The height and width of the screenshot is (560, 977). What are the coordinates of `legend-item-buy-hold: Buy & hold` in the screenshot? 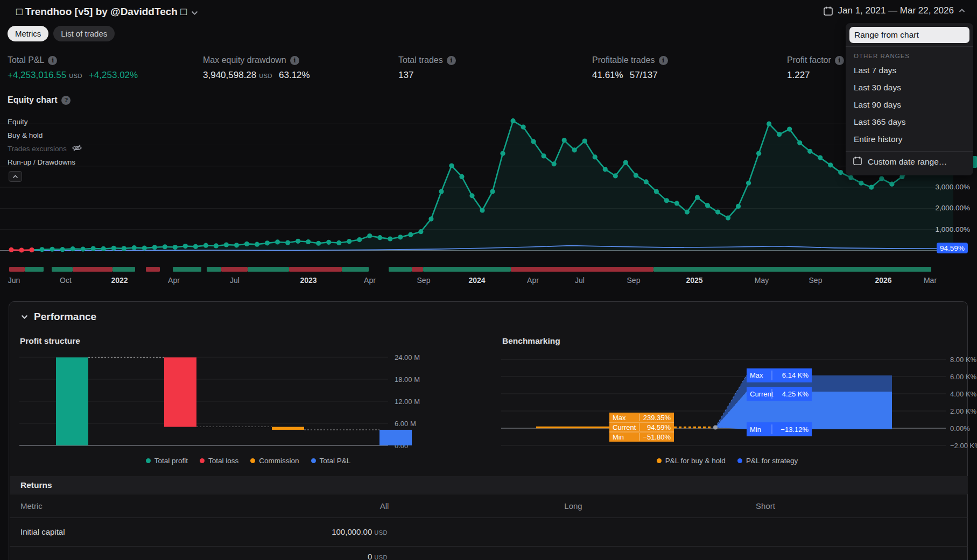 It's located at (45, 136).